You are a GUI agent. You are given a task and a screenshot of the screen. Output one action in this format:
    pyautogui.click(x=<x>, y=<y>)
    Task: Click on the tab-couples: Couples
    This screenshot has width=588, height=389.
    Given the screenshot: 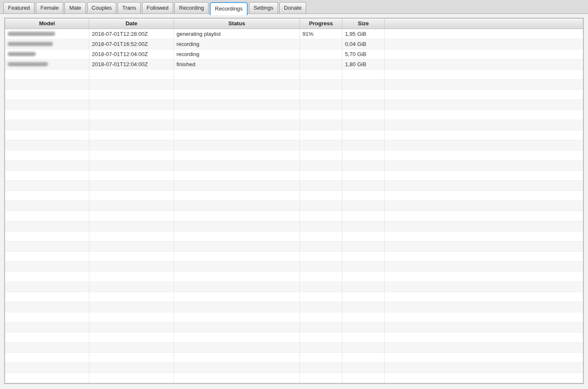 What is the action you would take?
    pyautogui.click(x=102, y=8)
    